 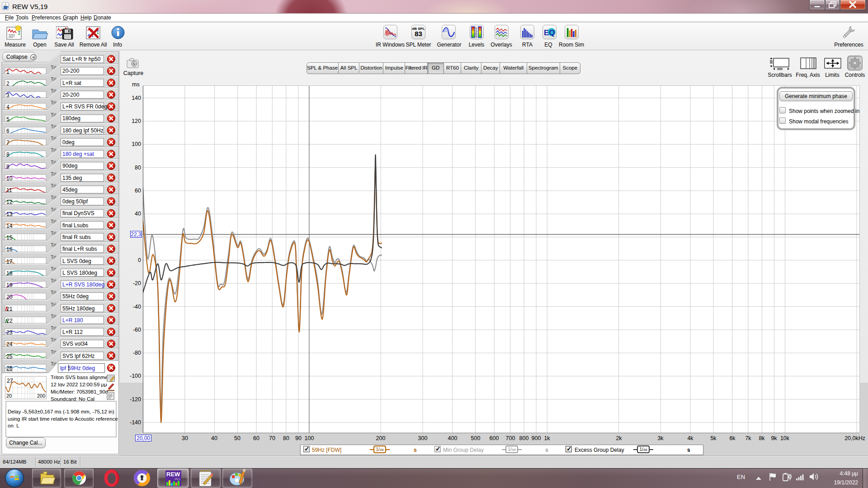 What do you see at coordinates (8, 84) in the screenshot?
I see `svg-text: 2` at bounding box center [8, 84].